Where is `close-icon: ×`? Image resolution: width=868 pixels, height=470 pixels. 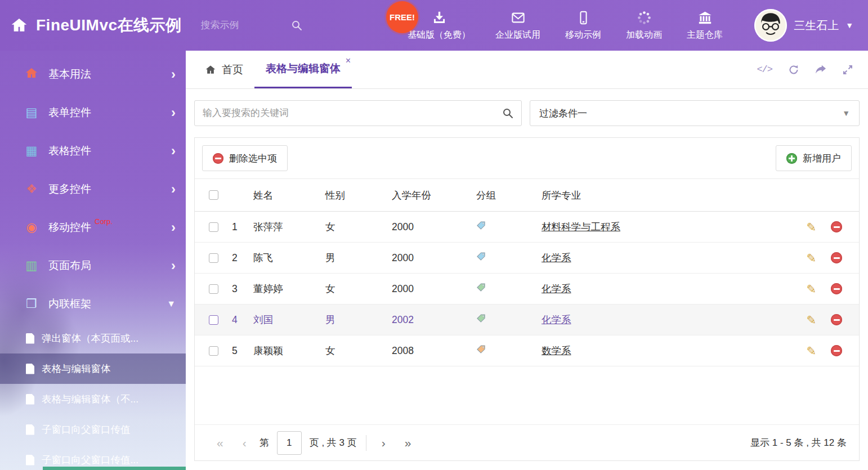 close-icon: × is located at coordinates (348, 61).